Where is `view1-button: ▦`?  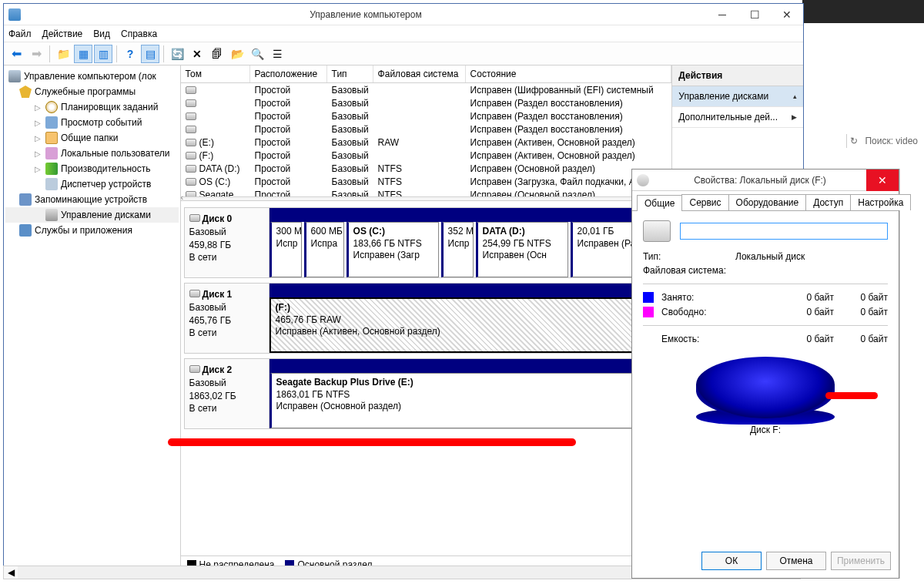
view1-button: ▦ is located at coordinates (83, 54).